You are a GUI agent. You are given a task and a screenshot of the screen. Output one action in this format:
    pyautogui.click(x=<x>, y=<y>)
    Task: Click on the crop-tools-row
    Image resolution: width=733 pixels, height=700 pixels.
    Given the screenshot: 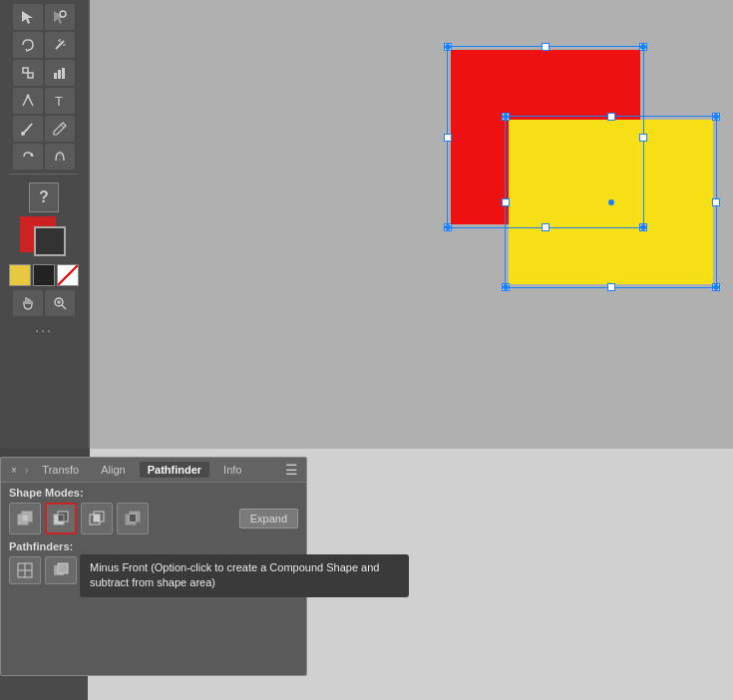 What is the action you would take?
    pyautogui.click(x=44, y=73)
    